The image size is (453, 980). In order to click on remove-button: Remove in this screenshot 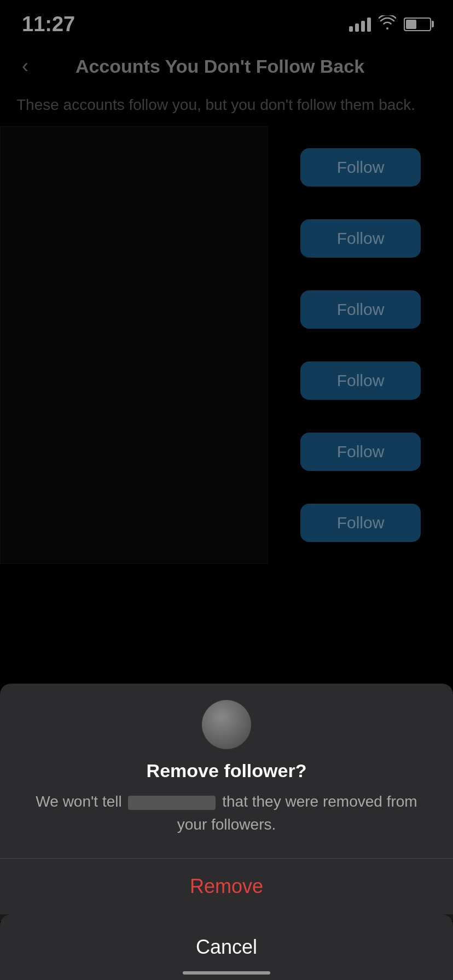, I will do `click(226, 886)`.